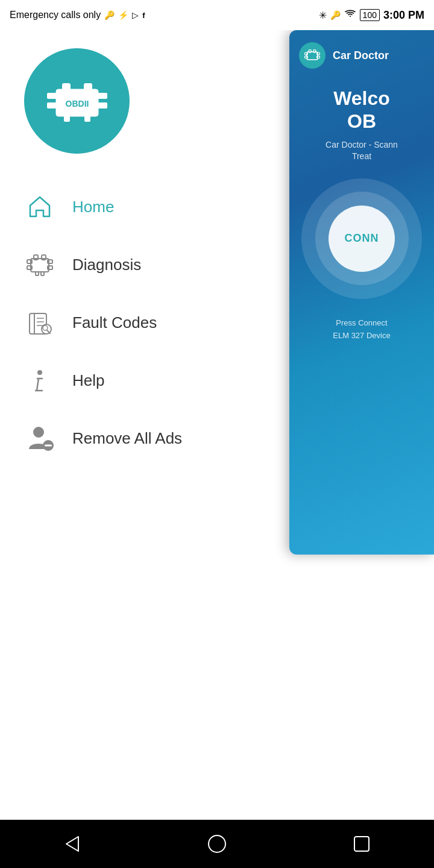 This screenshot has width=434, height=868. I want to click on overlay-subtitle: Car Doctor - Scann Treat, so click(362, 151).